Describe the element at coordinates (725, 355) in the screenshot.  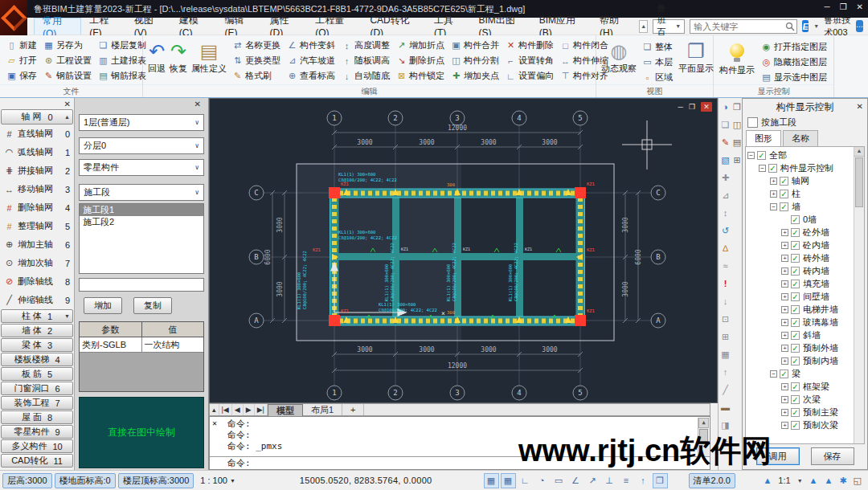
I see `tool-icon: ▦` at that location.